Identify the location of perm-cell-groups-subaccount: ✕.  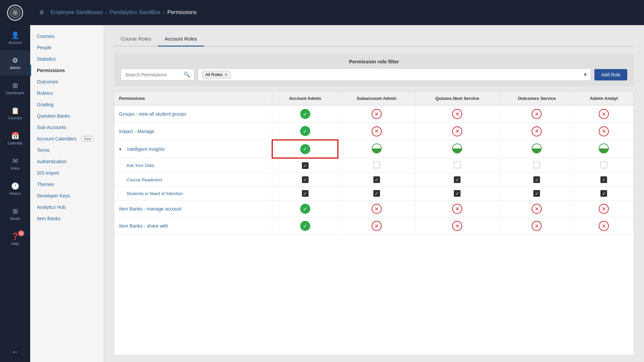
(376, 114).